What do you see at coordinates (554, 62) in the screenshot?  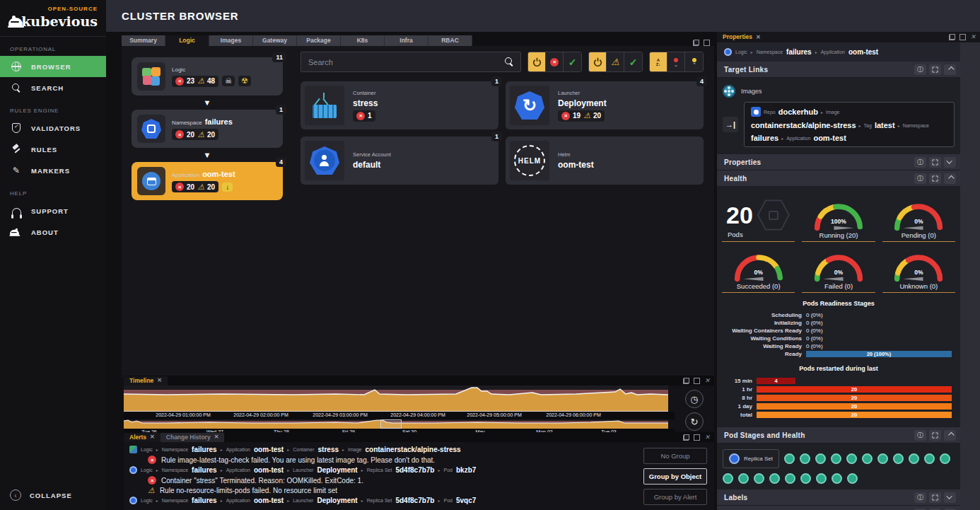 I see `error-filter-on-button: ×` at bounding box center [554, 62].